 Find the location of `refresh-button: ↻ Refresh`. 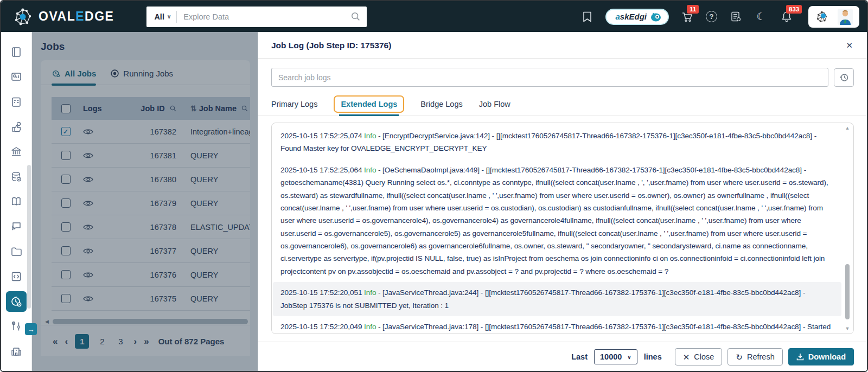

refresh-button: ↻ Refresh is located at coordinates (755, 357).